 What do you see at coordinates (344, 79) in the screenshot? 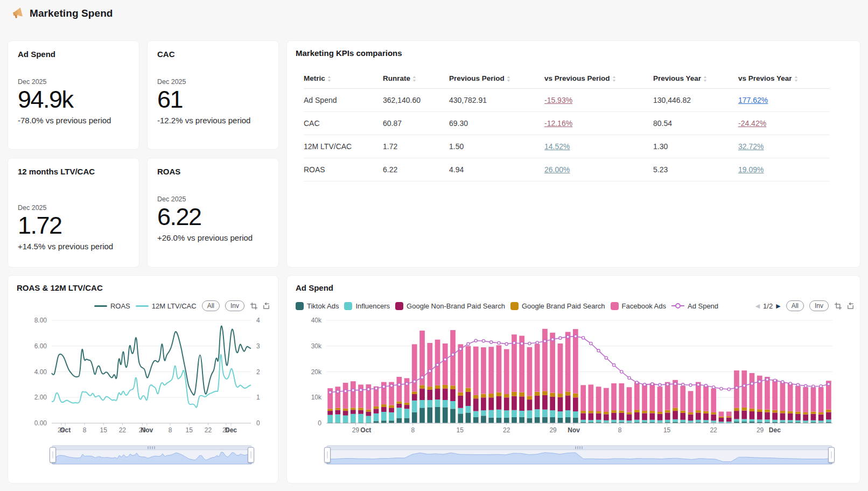
I see `column-header-metric: Metric` at bounding box center [344, 79].